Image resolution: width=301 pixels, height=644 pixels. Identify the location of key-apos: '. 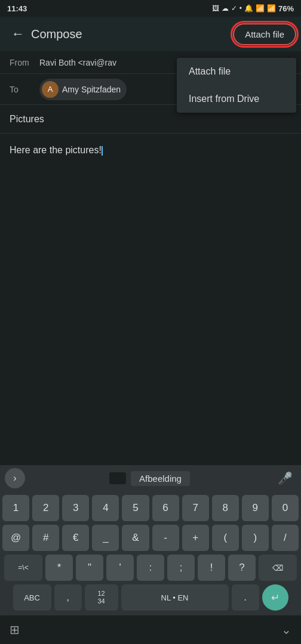
(120, 568).